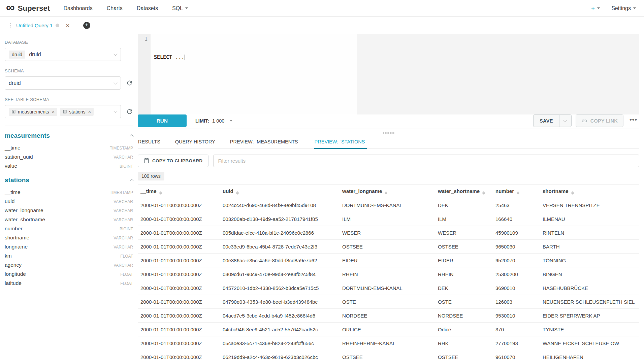 The image size is (644, 364). Describe the element at coordinates (129, 83) in the screenshot. I see `refresh-schema-button` at that location.